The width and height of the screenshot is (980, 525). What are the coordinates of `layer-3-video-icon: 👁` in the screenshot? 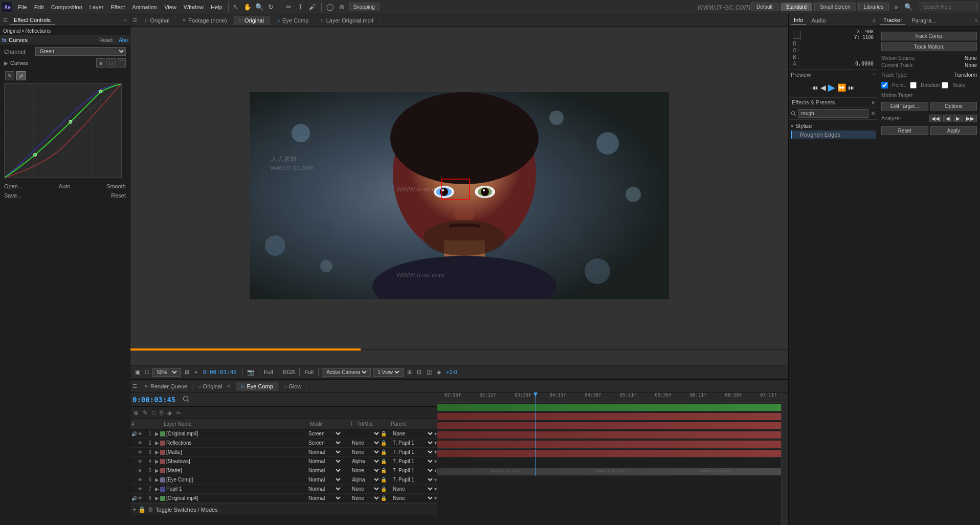 It's located at (140, 452).